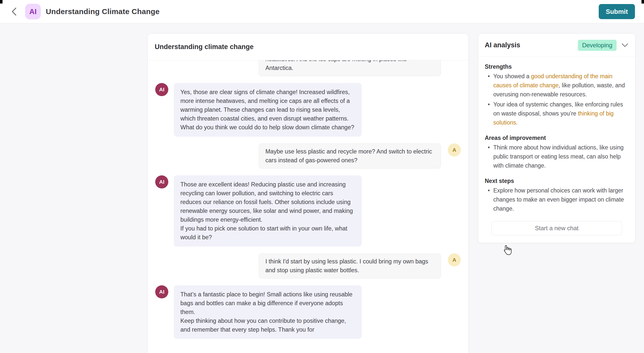 This screenshot has height=353, width=644. I want to click on message-bubble: I think I'd start by using less plastic.…, so click(350, 266).